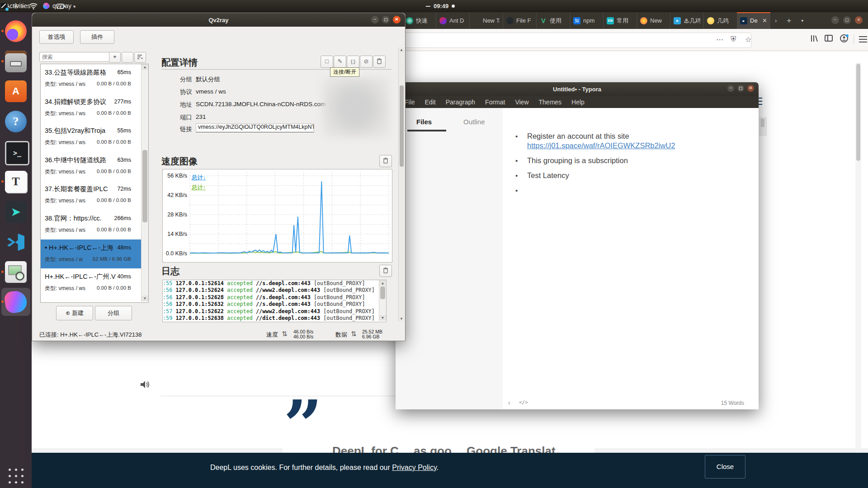  I want to click on browser-tab-File F: File F, so click(519, 21).